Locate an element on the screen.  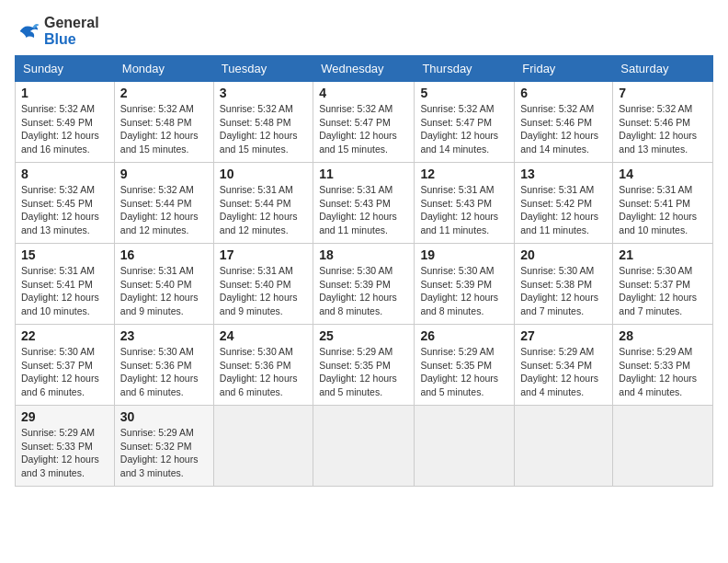
day-number: 5 is located at coordinates (464, 93).